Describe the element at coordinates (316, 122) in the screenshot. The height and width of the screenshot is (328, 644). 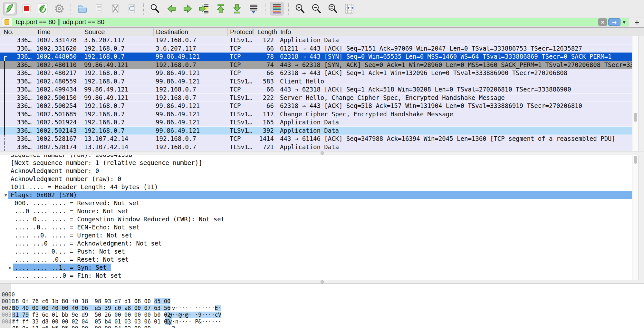
I see `packet-row: 336… 1002.501924 192.168.0.7 99.86.49.12…` at that location.